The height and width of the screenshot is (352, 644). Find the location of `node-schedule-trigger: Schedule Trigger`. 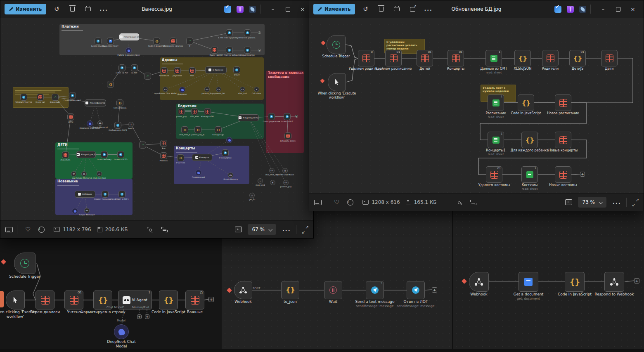

node-schedule-trigger: Schedule Trigger is located at coordinates (25, 263).